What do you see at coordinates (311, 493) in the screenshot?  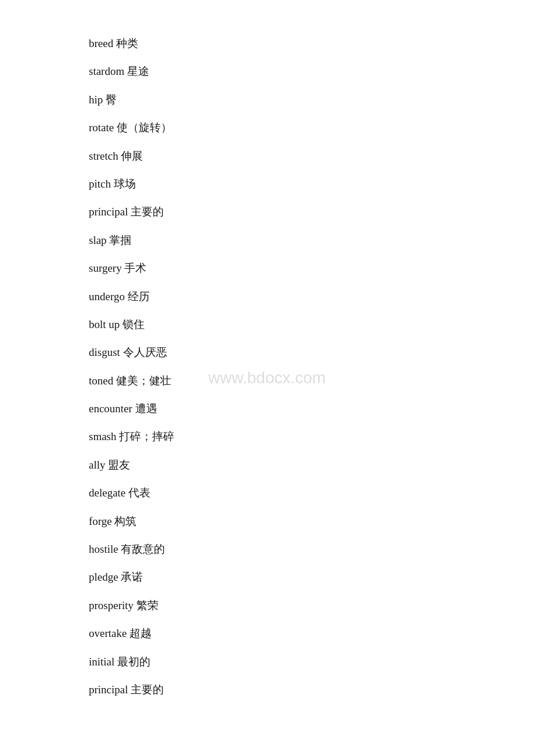 I see `vocab-item: delegate 代表` at bounding box center [311, 493].